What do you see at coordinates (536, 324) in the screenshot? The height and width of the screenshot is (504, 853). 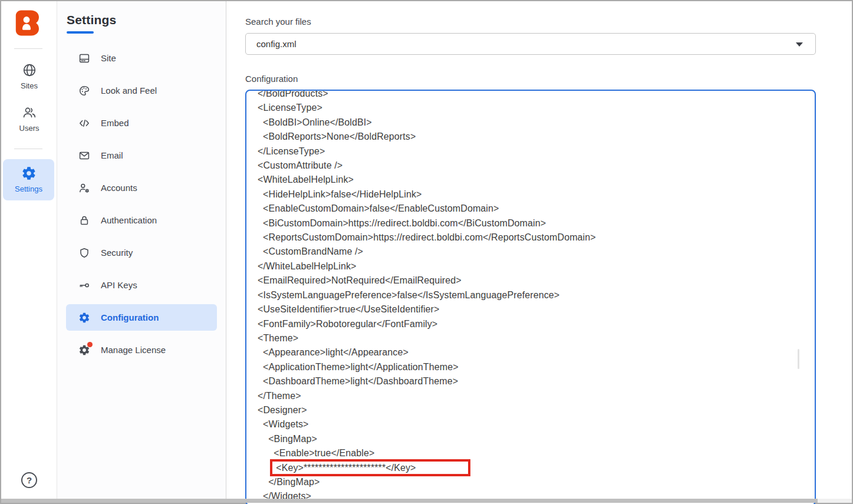 I see `code-line: <FontFamily>Robotoregular</FontFamily>` at bounding box center [536, 324].